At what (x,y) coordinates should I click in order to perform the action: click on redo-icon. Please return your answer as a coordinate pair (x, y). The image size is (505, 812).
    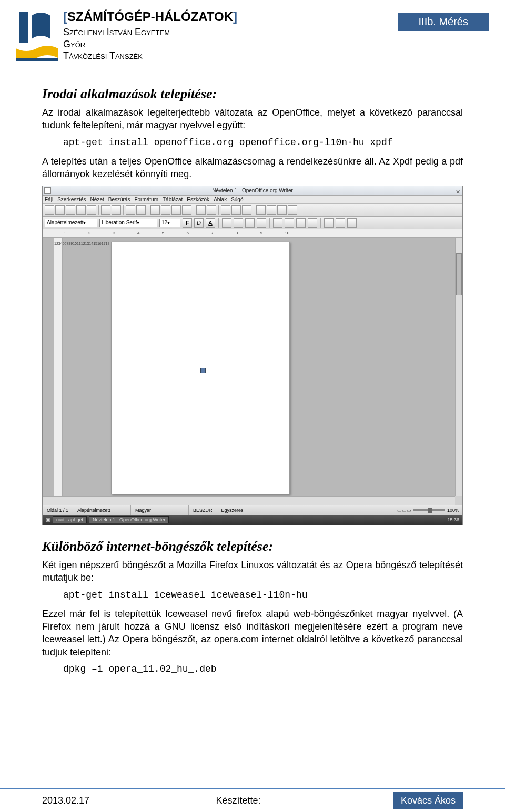
    Looking at the image, I should click on (211, 210).